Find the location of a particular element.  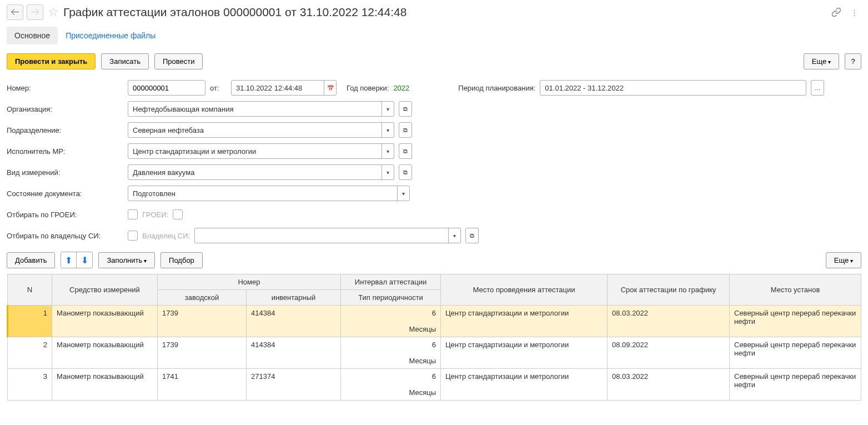

measurement-type-value: Давления вакуума is located at coordinates (255, 172).